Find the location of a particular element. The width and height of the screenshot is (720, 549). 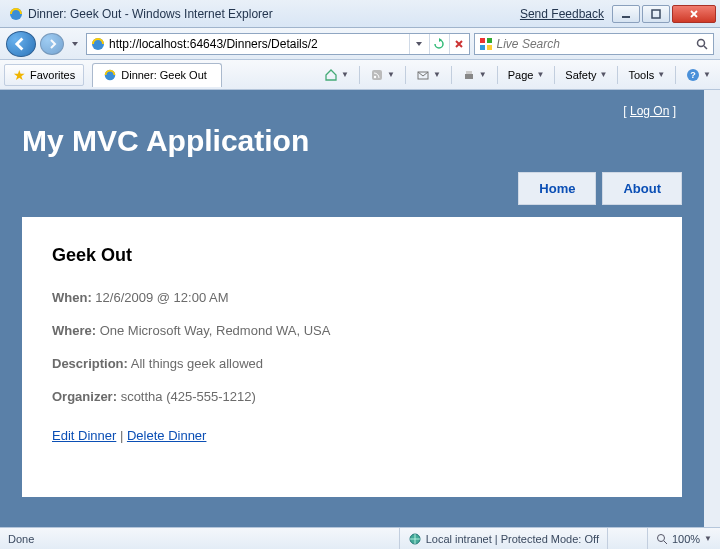

minimize-button is located at coordinates (626, 14).